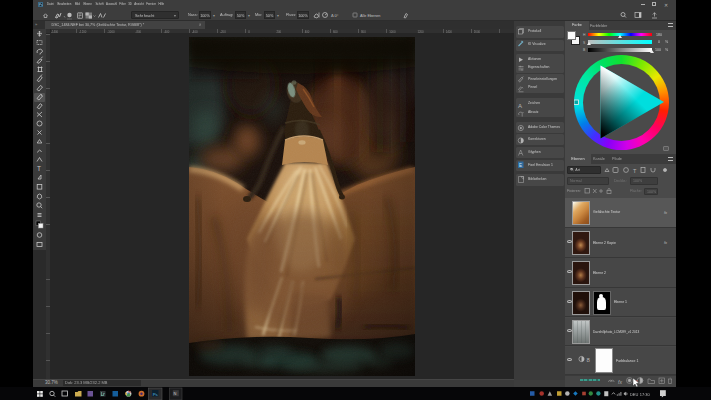 Image resolution: width=711 pixels, height=400 pixels. I want to click on svg-text: 8, so click(589, 360).